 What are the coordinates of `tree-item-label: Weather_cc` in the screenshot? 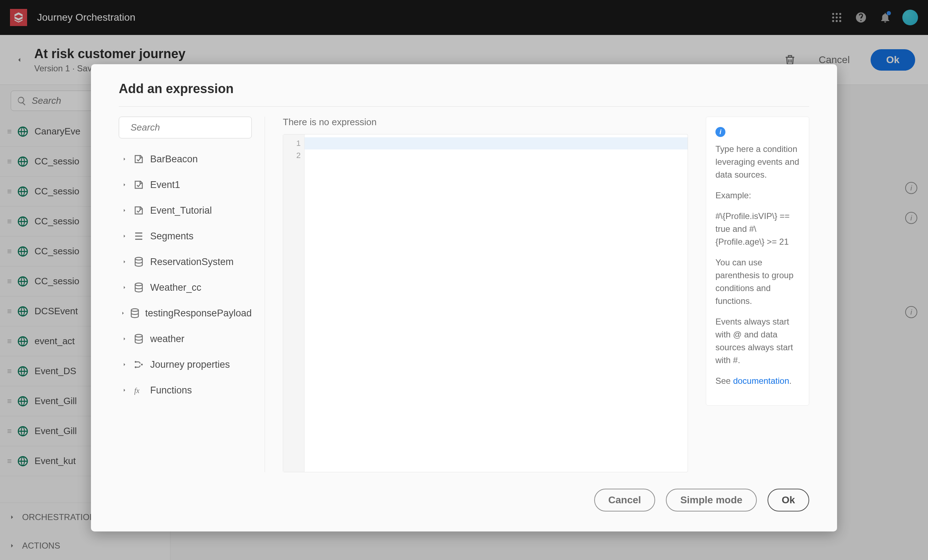 It's located at (176, 288).